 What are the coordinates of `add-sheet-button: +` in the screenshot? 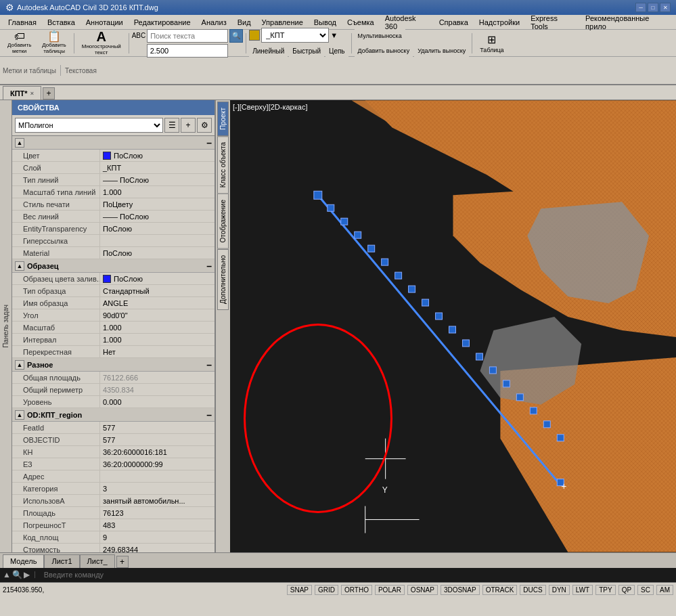 It's located at (122, 562).